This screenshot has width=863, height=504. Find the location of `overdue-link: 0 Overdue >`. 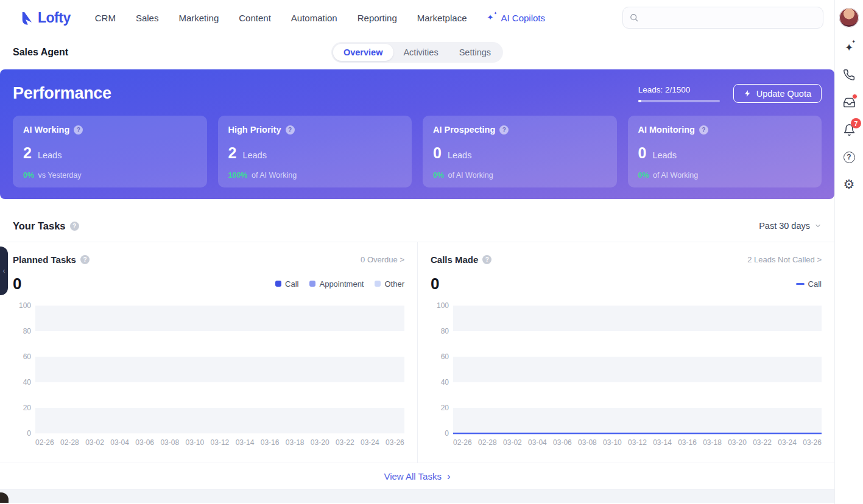

overdue-link: 0 Overdue > is located at coordinates (382, 259).